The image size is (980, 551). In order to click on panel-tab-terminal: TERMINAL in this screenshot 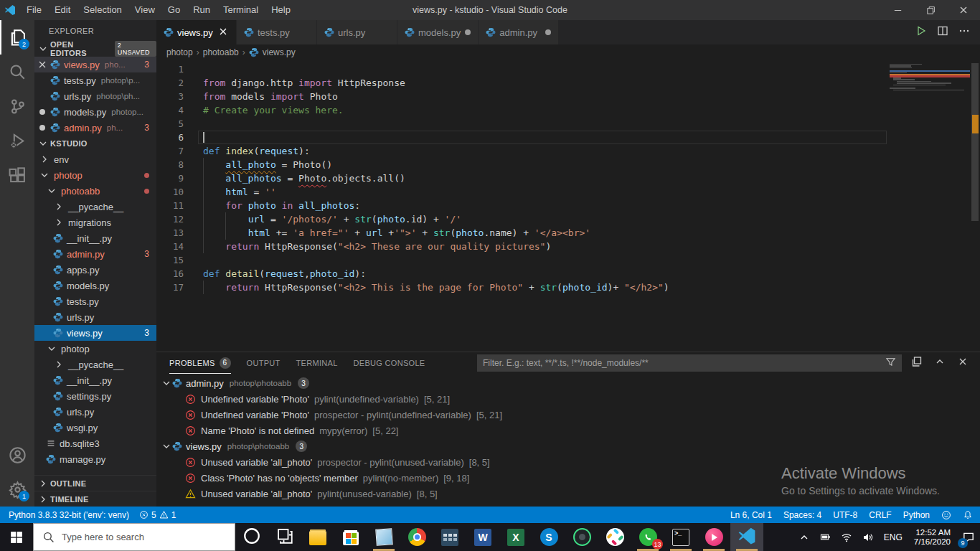, I will do `click(317, 363)`.